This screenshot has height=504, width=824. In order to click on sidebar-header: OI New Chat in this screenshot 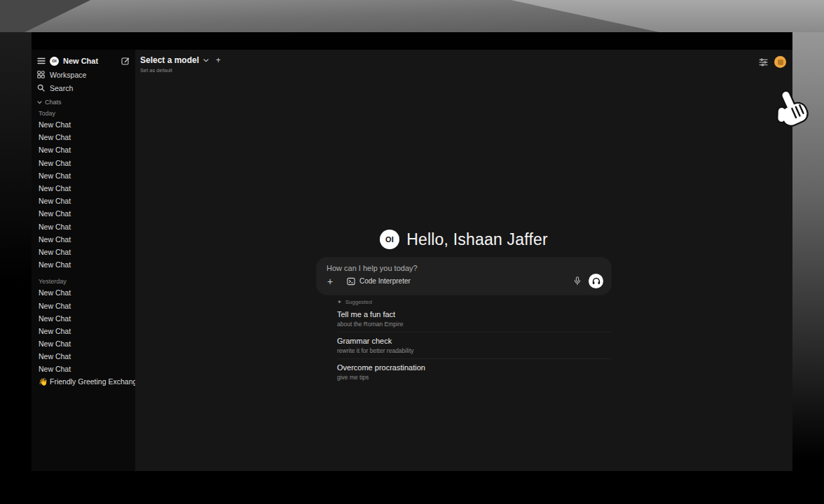, I will do `click(83, 61)`.